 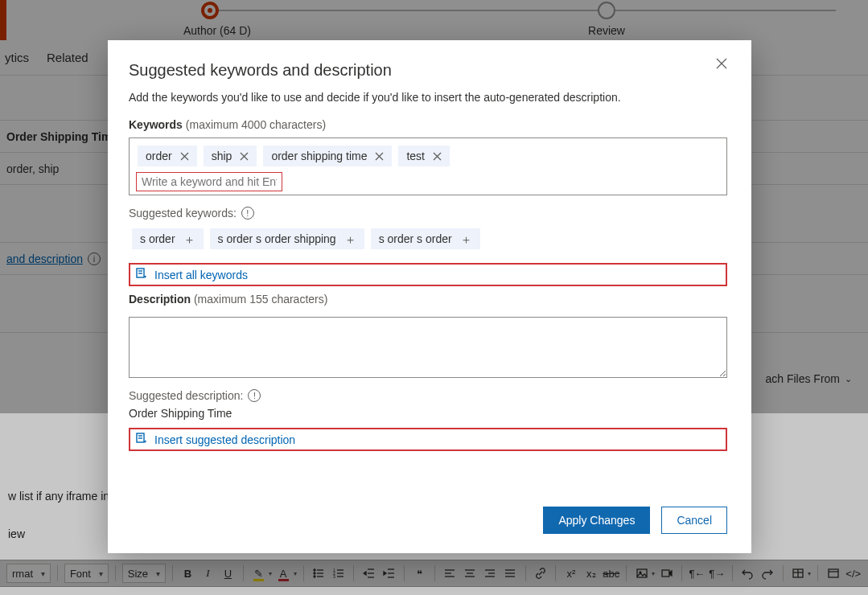 I want to click on close-icon, so click(x=722, y=64).